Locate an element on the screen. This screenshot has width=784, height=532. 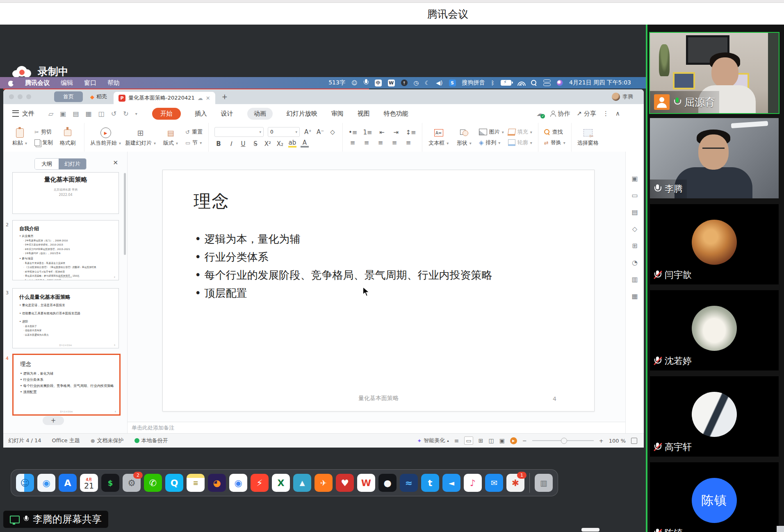
menu-edit: 编辑 is located at coordinates (67, 83).